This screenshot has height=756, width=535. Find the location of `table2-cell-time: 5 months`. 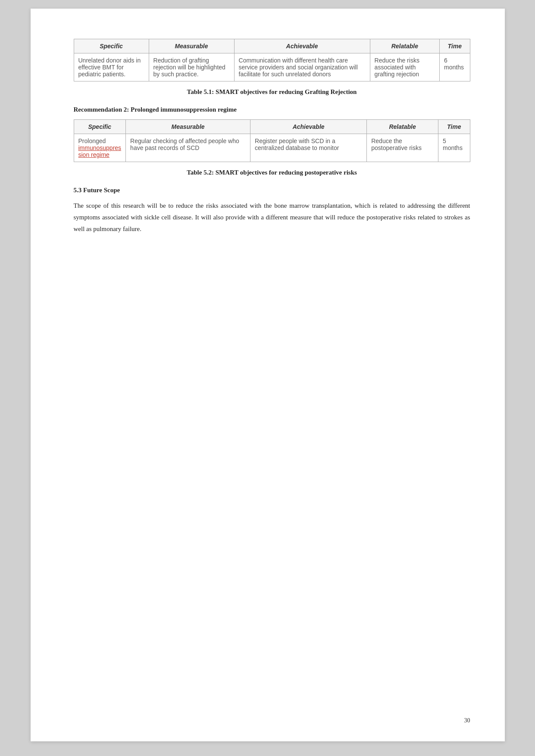

table2-cell-time: 5 months is located at coordinates (454, 148).